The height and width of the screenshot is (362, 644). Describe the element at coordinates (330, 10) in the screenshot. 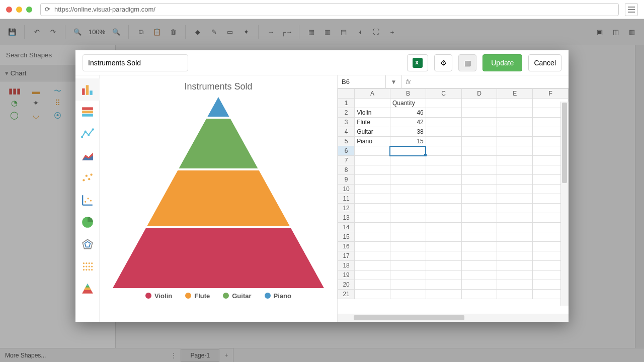

I see `url-bar: ⟳ https://online.visual-paradigm.com/` at that location.